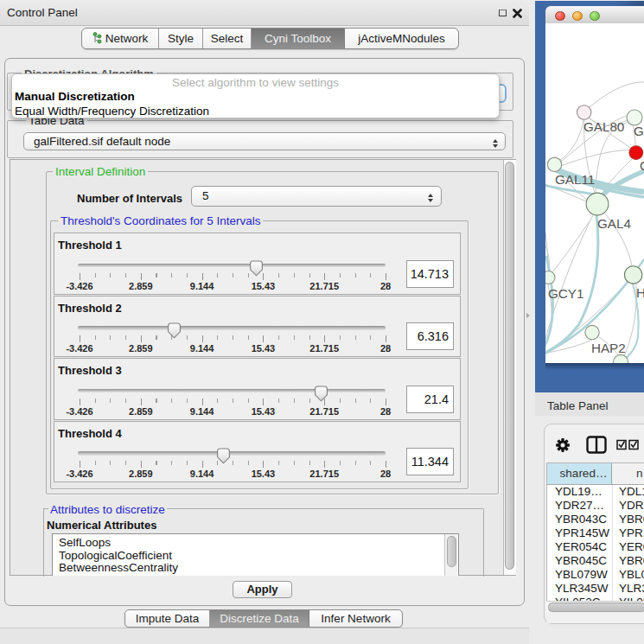 This screenshot has width=644, height=644. What do you see at coordinates (639, 131) in the screenshot?
I see `svg-text: GA` at bounding box center [639, 131].